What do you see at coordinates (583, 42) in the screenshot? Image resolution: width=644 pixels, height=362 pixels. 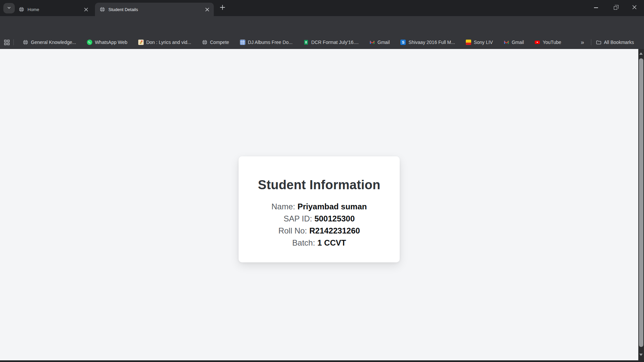 I see `bookmarks-overflow-chevron: »` at bounding box center [583, 42].